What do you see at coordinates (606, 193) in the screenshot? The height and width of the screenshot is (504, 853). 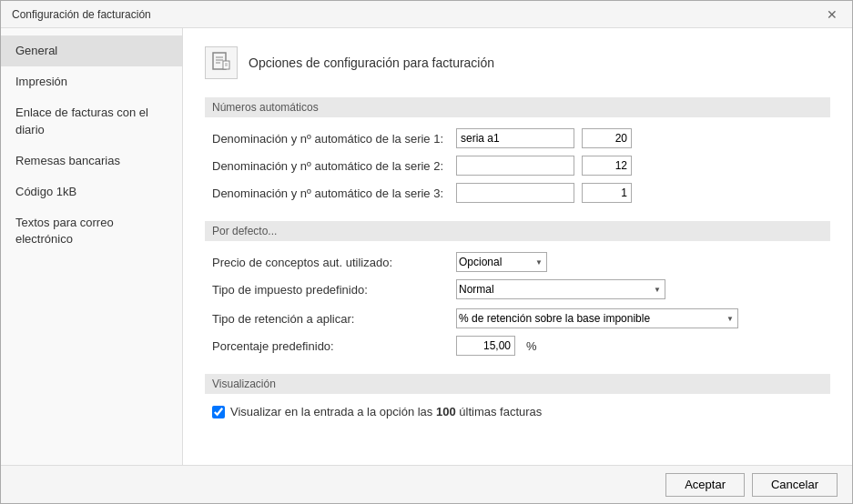 I see `serie3-num-input` at bounding box center [606, 193].